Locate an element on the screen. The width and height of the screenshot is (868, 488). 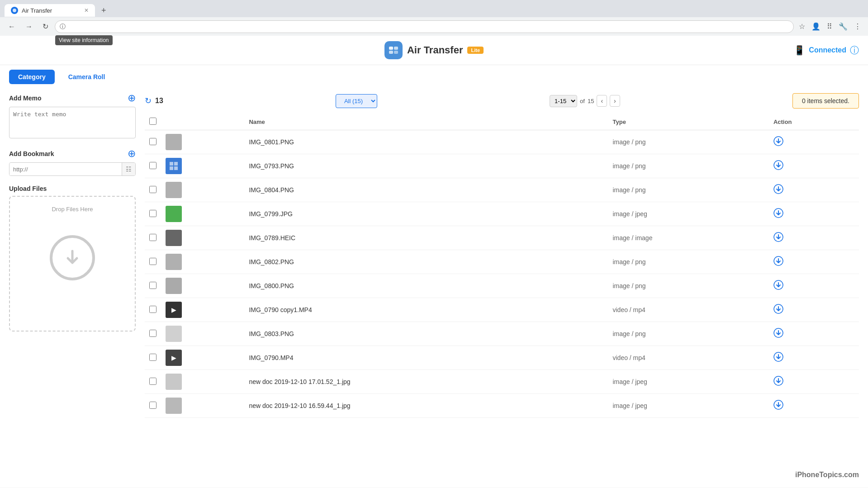
add-memo-button: ⊕ is located at coordinates (132, 98).